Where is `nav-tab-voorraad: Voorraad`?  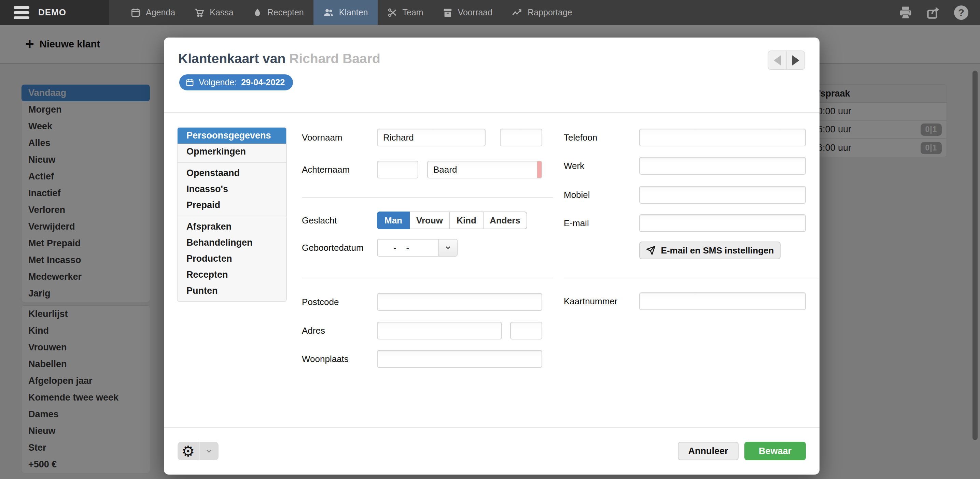 nav-tab-voorraad: Voorraad is located at coordinates (467, 13).